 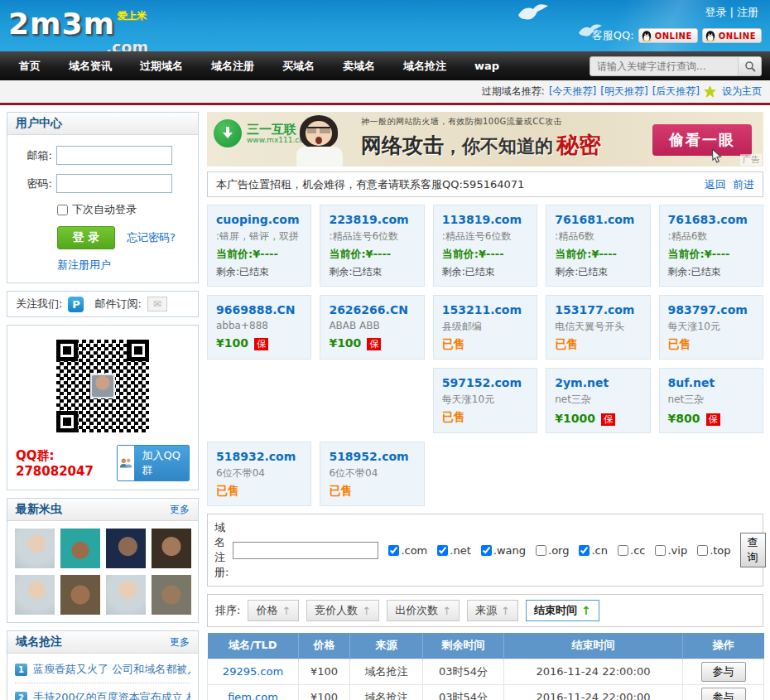 What do you see at coordinates (233, 66) in the screenshot?
I see `nav-item-register: 域名注册` at bounding box center [233, 66].